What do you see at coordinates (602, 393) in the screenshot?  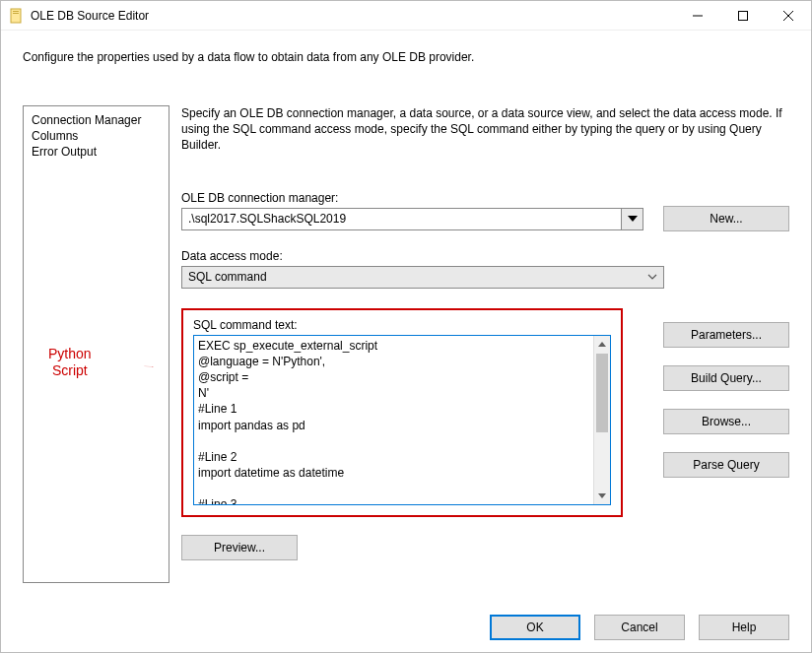 I see `scroll-thumb` at bounding box center [602, 393].